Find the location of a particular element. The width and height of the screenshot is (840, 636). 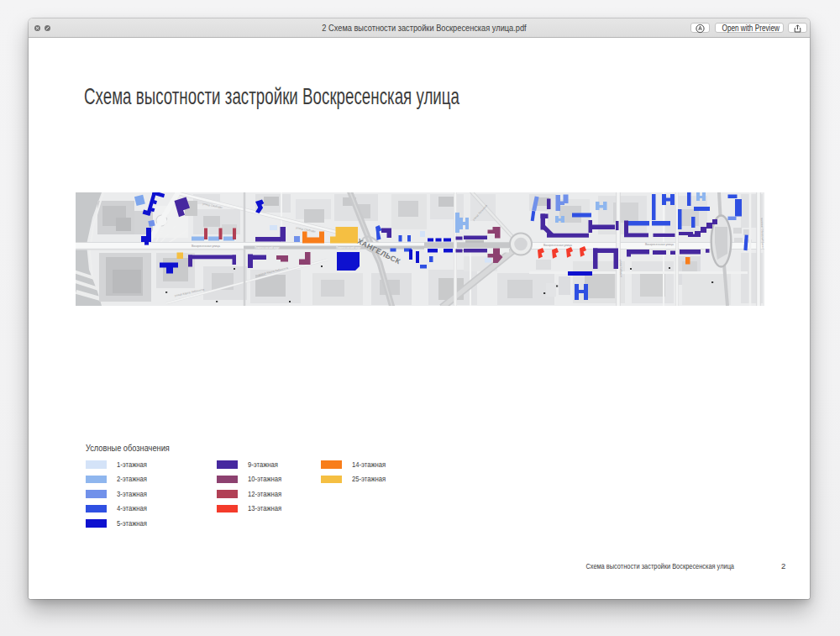

svg-text: улица Гайдара is located at coordinates (622, 269).